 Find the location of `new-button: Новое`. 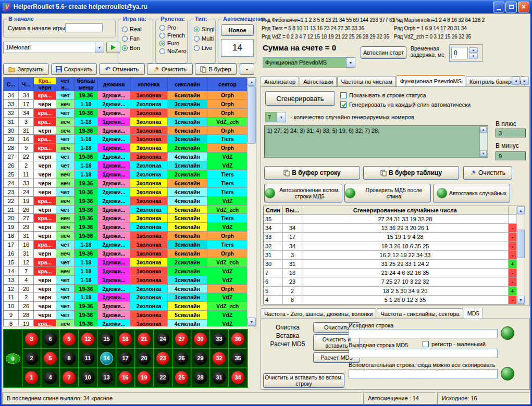

new-button: Новое is located at coordinates (238, 30).